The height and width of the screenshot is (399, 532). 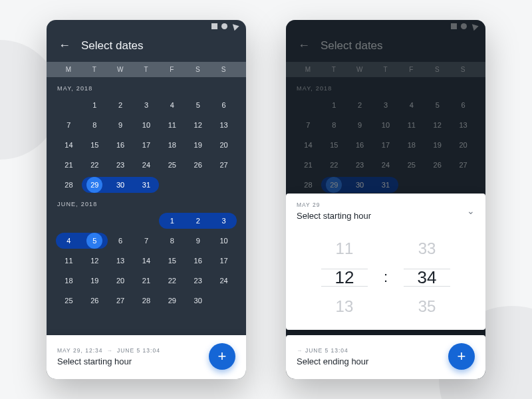 What do you see at coordinates (386, 262) in the screenshot?
I see `starting-hour-card: MAY 29 Select starting hour ⌄ 11 12 13 :…` at bounding box center [386, 262].